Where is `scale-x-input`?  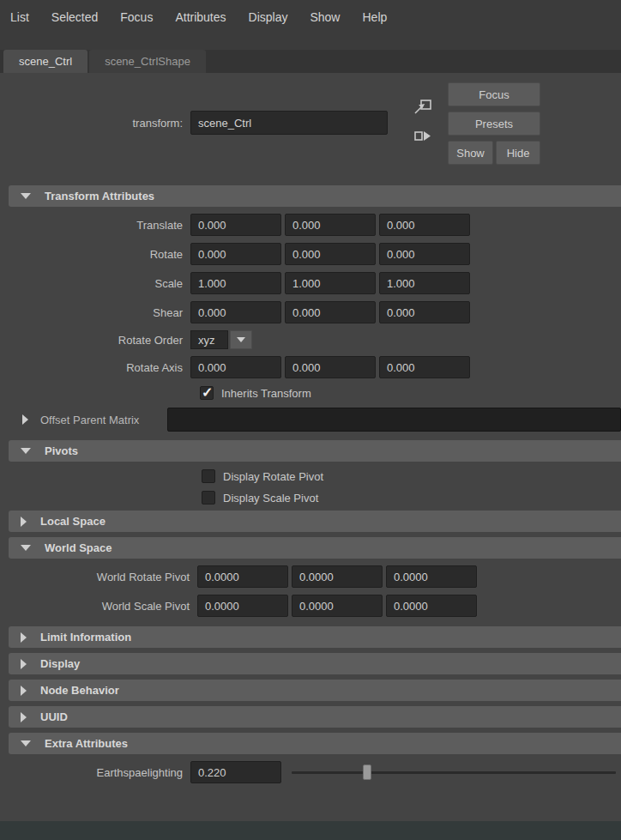 scale-x-input is located at coordinates (236, 283).